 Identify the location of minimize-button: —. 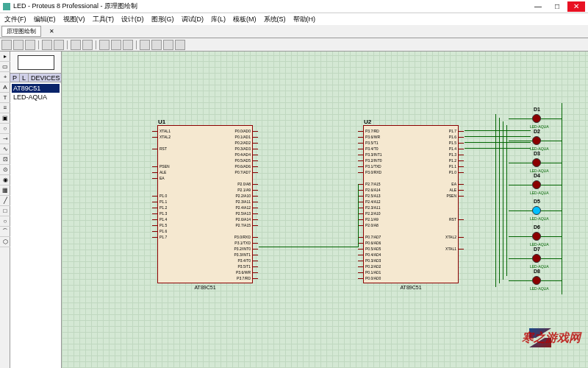
(538, 7).